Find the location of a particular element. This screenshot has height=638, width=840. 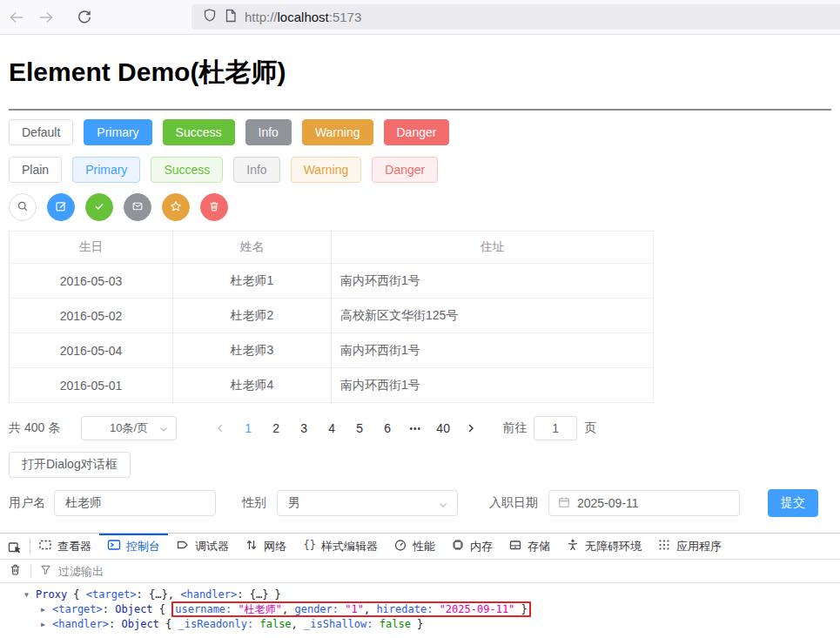

url-bar: http://localhost:5173 is located at coordinates (515, 17).